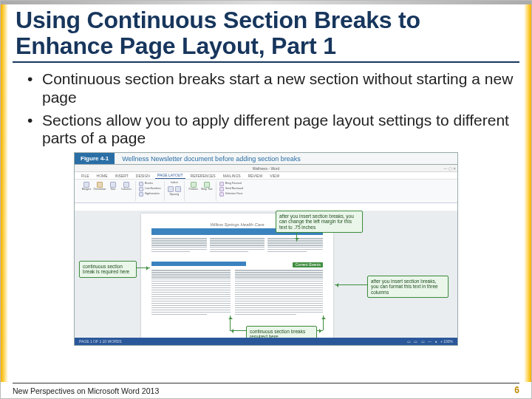  Describe the element at coordinates (319, 222) in the screenshot. I see `callout-top: after you insert section breaks, you can…` at that location.